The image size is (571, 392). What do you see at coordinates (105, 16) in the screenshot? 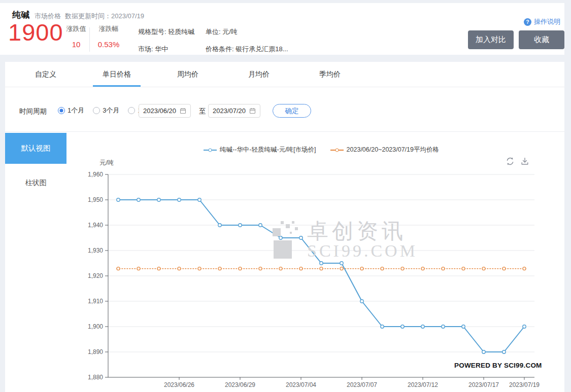
I see `data-update-time: 数据更新时间：2023/07/19` at bounding box center [105, 16].